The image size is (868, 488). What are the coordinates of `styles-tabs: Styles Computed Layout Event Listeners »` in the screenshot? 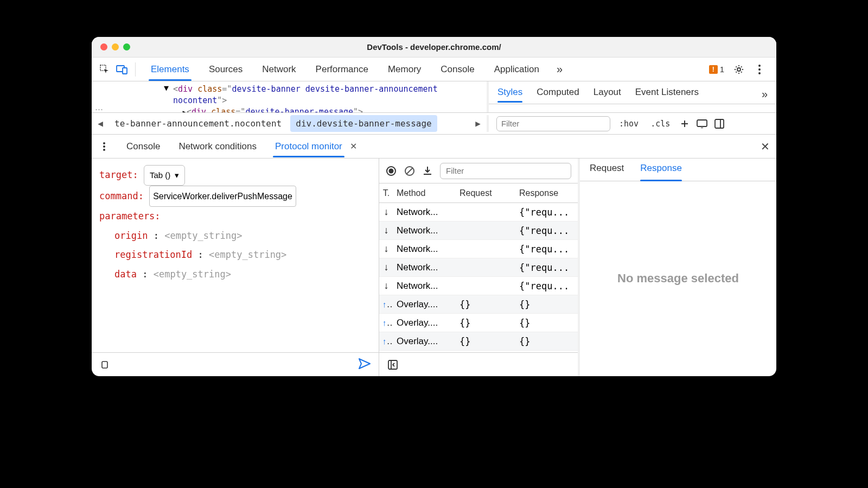 It's located at (633, 93).